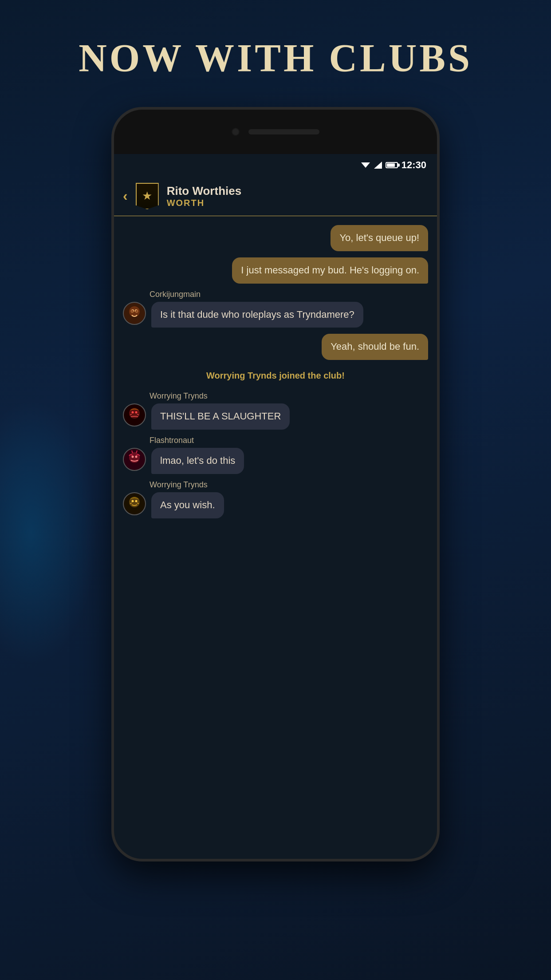  I want to click on msg-received-3: Corkijungmain, so click(243, 309).